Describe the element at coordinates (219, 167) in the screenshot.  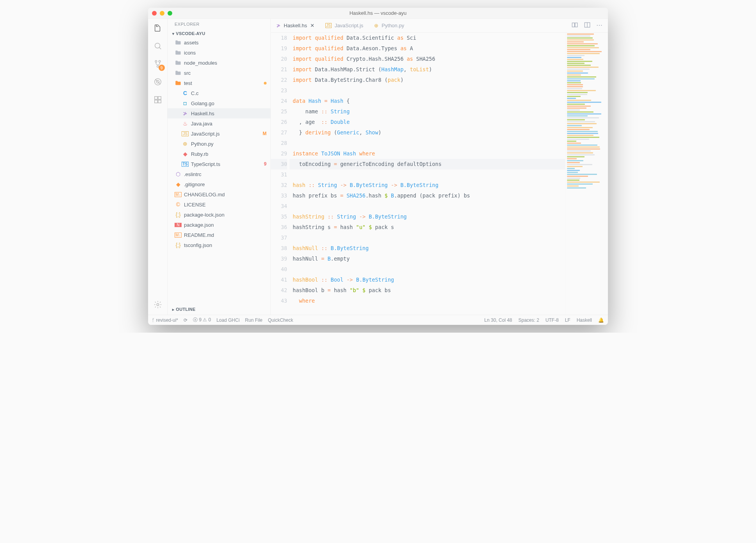
I see `sidebar: EXPLORER ▾ VSCODE-AYU assetsiconsnode_mo…` at that location.